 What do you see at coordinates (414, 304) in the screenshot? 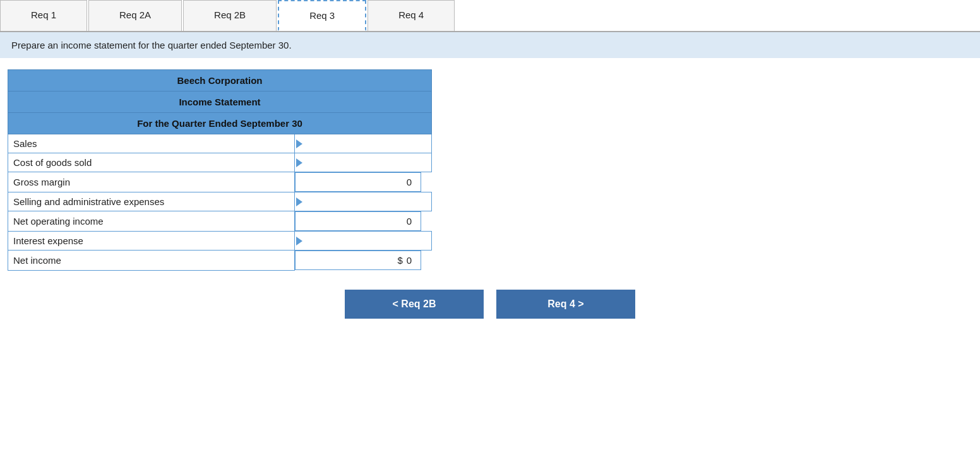
I see `prev-button: < Req 2B` at bounding box center [414, 304].